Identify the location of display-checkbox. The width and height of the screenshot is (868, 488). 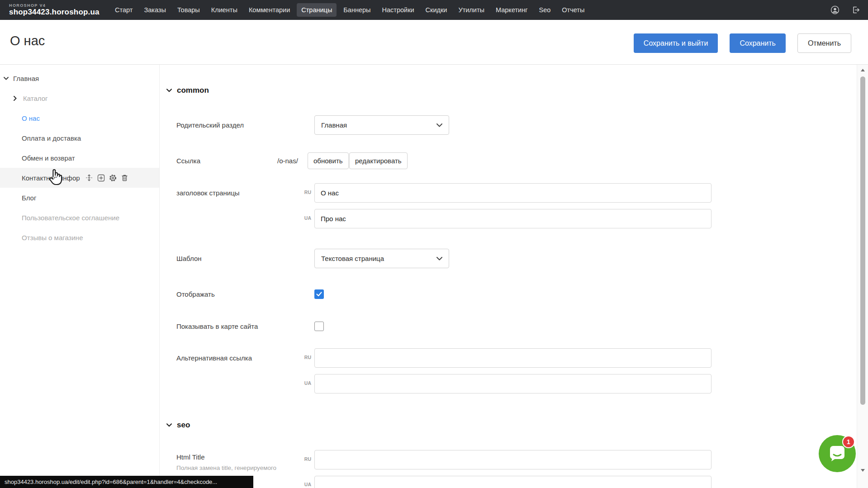
(319, 294).